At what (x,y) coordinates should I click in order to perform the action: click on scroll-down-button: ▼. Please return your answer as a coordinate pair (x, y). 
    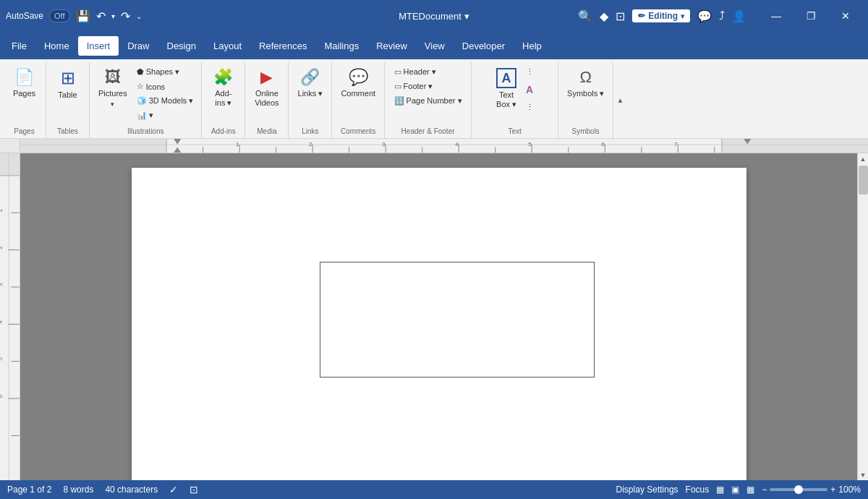
    Looking at the image, I should click on (864, 474).